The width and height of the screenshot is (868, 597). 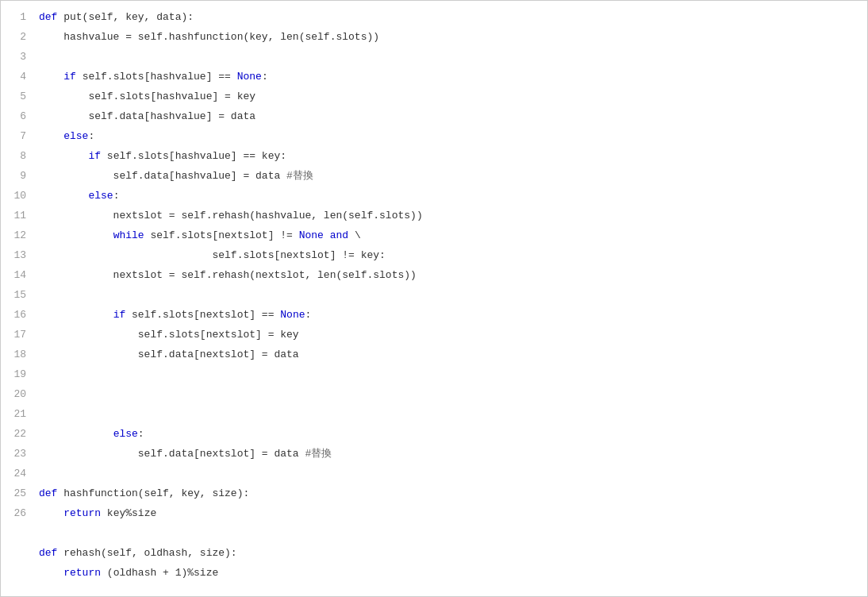 What do you see at coordinates (17, 433) in the screenshot?
I see `line-number: 22` at bounding box center [17, 433].